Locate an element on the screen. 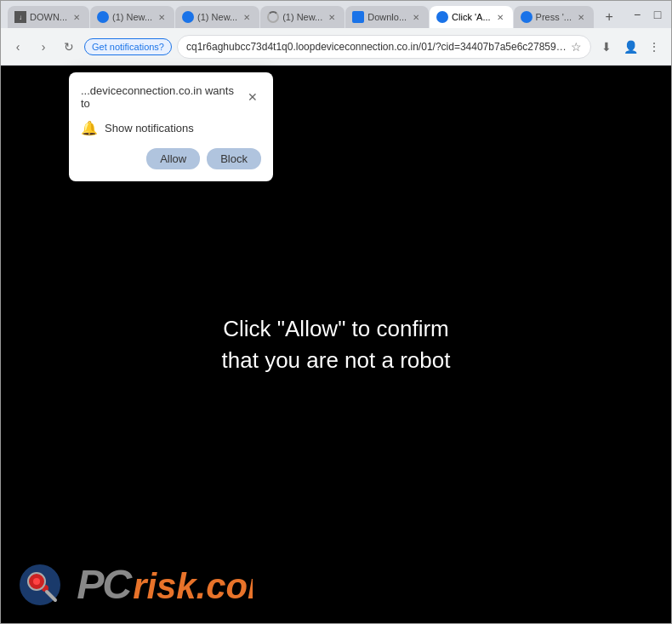 The image size is (672, 624). url-bar: cq1r6aghubcc73d4t1q0.loopdeviceconnectio… is located at coordinates (384, 47).